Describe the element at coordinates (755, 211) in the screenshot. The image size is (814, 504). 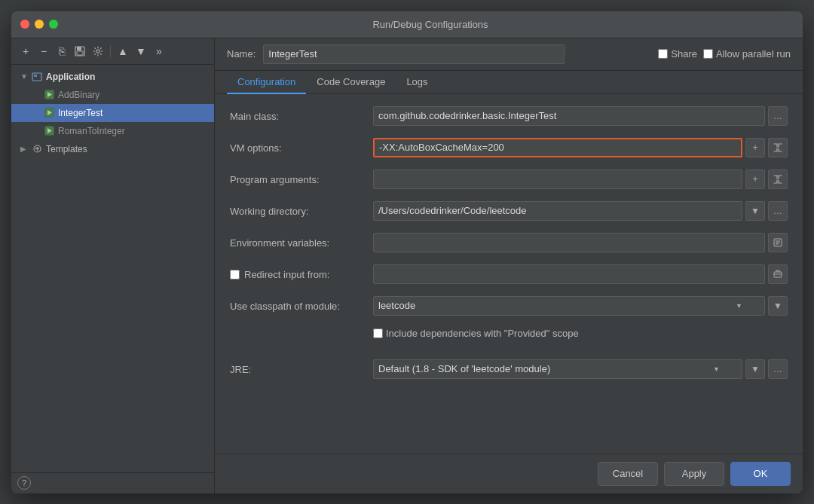
I see `working-dir-dropdown-button: ▼` at that location.